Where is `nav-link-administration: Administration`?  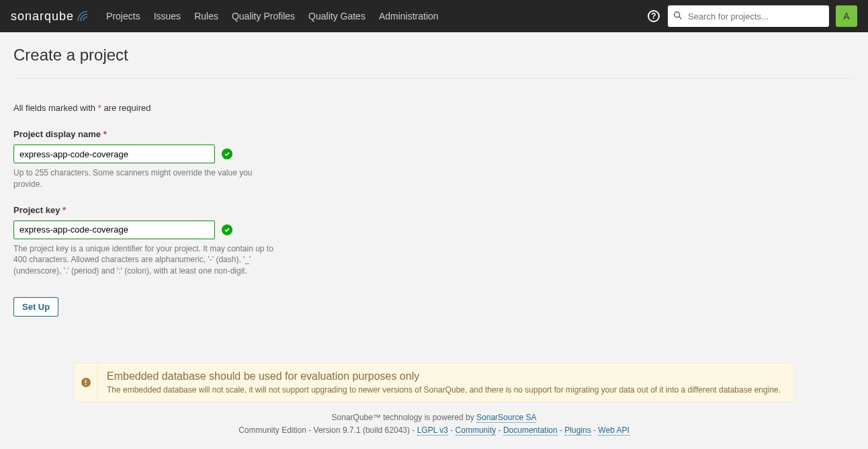 nav-link-administration: Administration is located at coordinates (408, 16).